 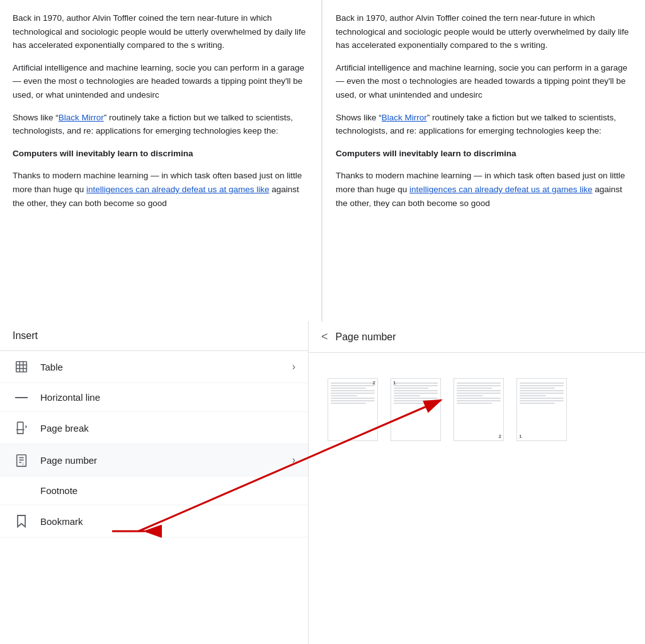 What do you see at coordinates (477, 403) in the screenshot?
I see `page-number-options: 2 1` at bounding box center [477, 403].